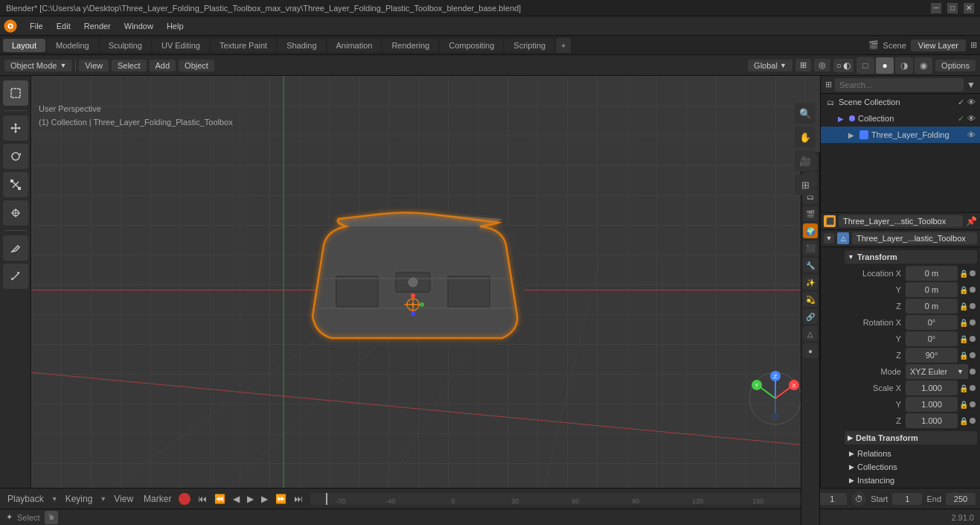 Image resolution: width=980 pixels, height=525 pixels. Describe the element at coordinates (36, 26) in the screenshot. I see `menu-file: File` at that location.